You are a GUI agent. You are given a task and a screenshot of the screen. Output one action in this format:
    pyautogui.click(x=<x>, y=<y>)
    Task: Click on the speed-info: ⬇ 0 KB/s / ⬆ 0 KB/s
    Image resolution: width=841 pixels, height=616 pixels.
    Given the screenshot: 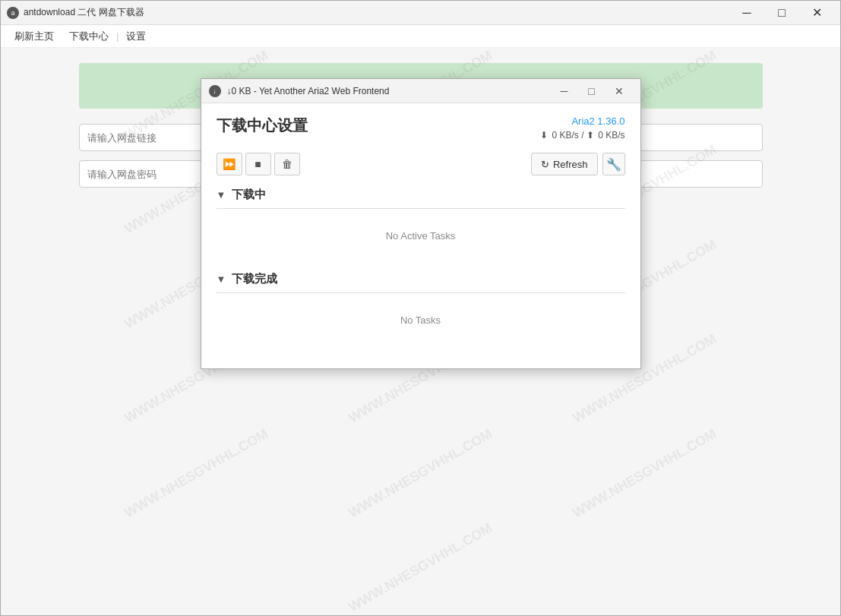 What is the action you would take?
    pyautogui.click(x=582, y=135)
    